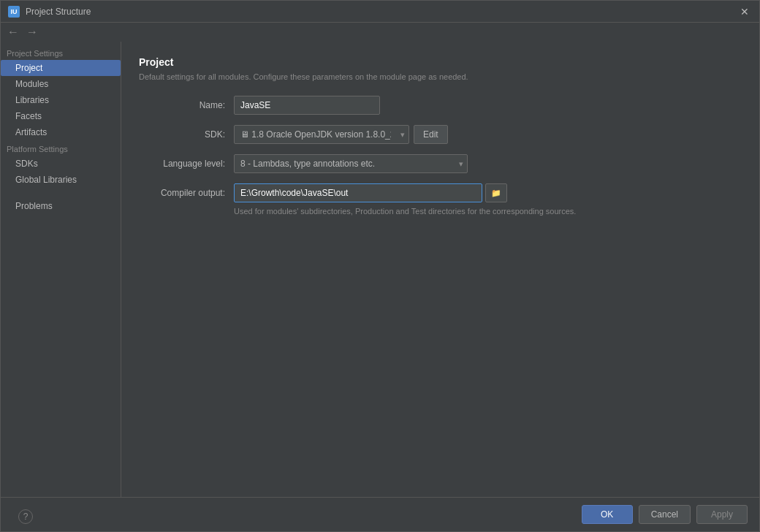 This screenshot has height=532, width=760. What do you see at coordinates (61, 132) in the screenshot?
I see `sidebar-item-artifacts: Artifacts` at bounding box center [61, 132].